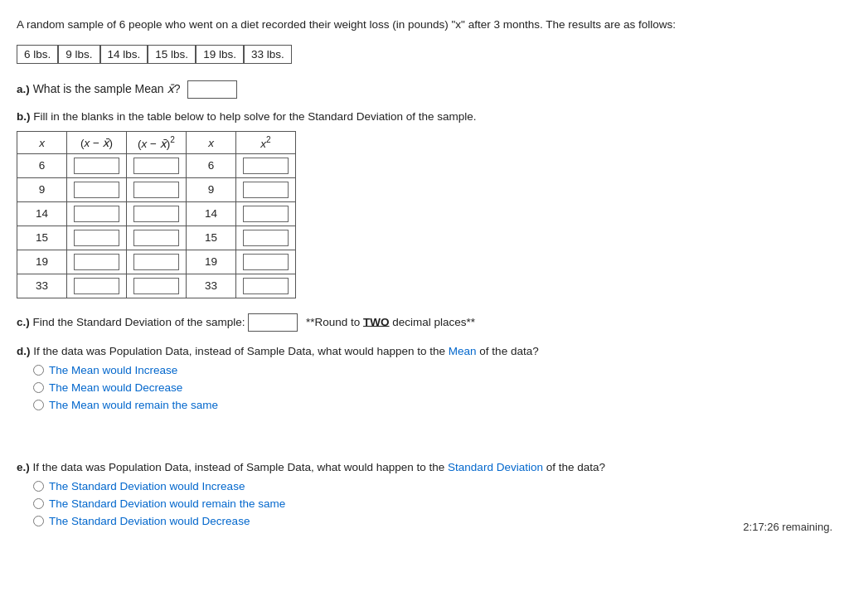 The width and height of the screenshot is (849, 616). Describe the element at coordinates (23, 468) in the screenshot. I see `part-e-label: e.)` at that location.